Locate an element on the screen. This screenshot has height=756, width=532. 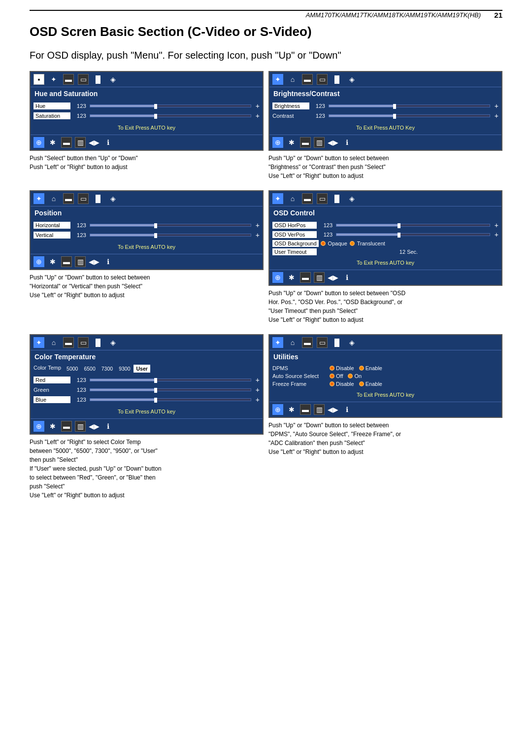
freeze-row: Freeze Frame Disable Enable is located at coordinates (385, 384).